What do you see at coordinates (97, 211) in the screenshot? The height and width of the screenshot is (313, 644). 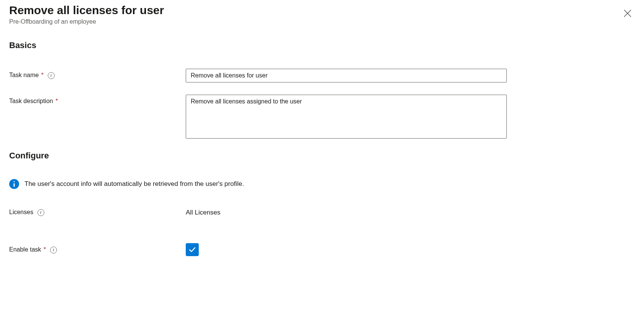 I see `licenses-label: Licenses i` at bounding box center [97, 211].